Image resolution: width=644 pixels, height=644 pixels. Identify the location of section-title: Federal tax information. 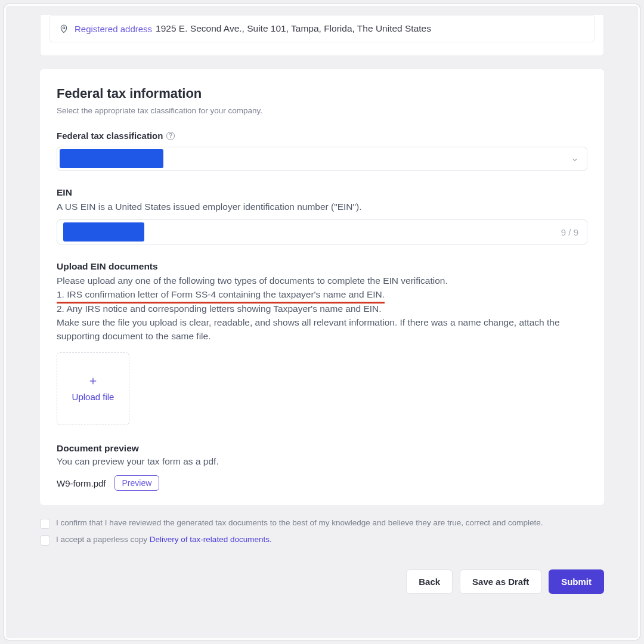
(322, 94).